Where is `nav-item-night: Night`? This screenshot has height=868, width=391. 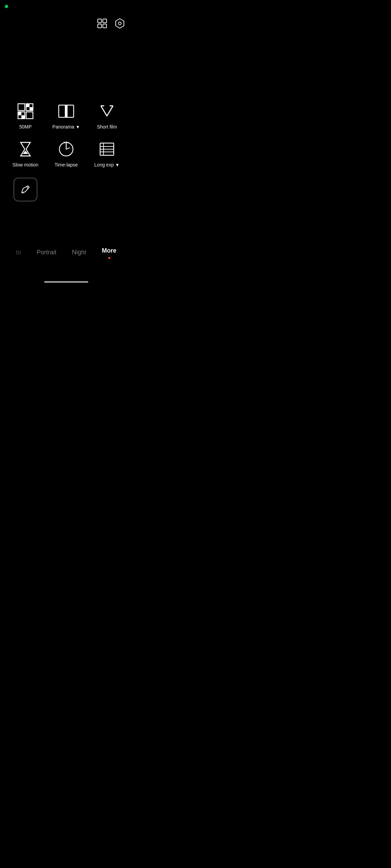
nav-item-night: Night is located at coordinates (79, 252).